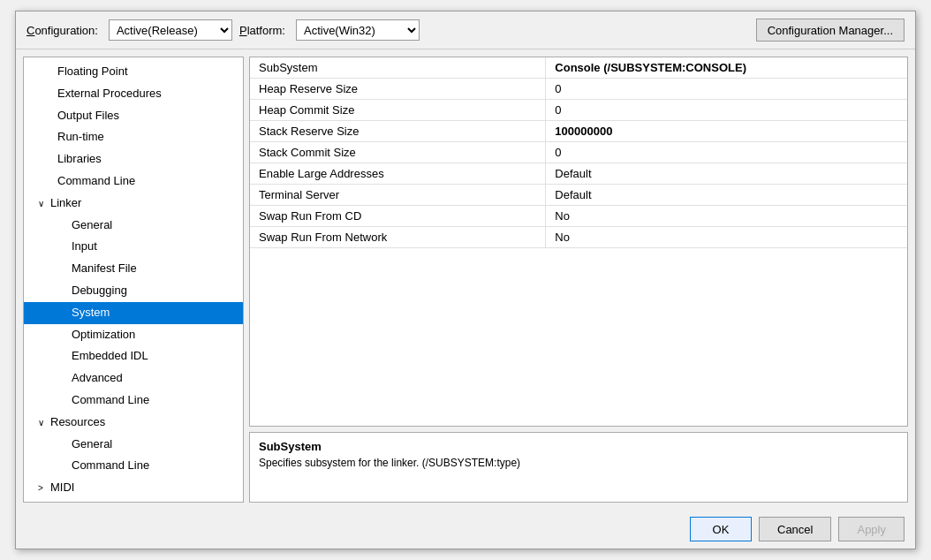 This screenshot has height=560, width=931. What do you see at coordinates (397, 174) in the screenshot?
I see `property-name-5: Enable Large Addresses` at bounding box center [397, 174].